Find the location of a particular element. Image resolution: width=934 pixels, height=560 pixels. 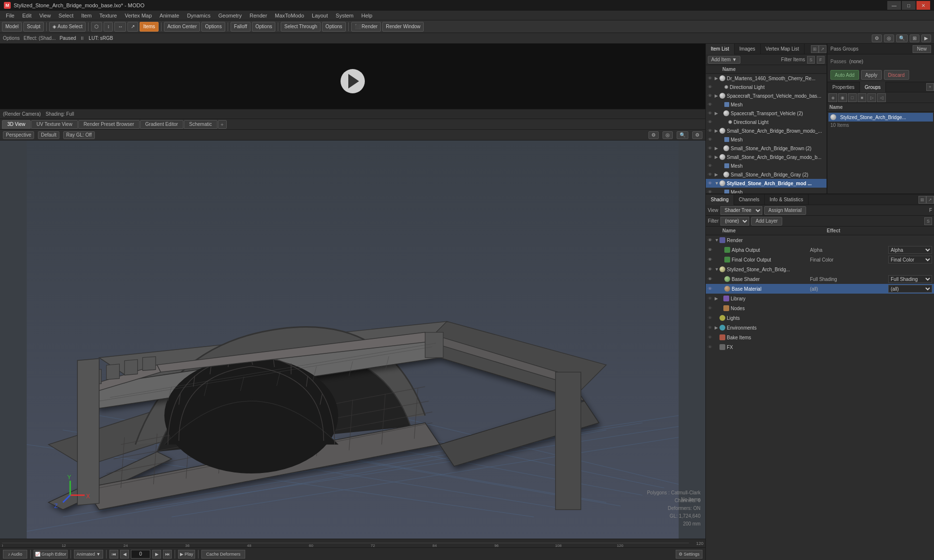

transform-4: ↗ is located at coordinates (133, 27).